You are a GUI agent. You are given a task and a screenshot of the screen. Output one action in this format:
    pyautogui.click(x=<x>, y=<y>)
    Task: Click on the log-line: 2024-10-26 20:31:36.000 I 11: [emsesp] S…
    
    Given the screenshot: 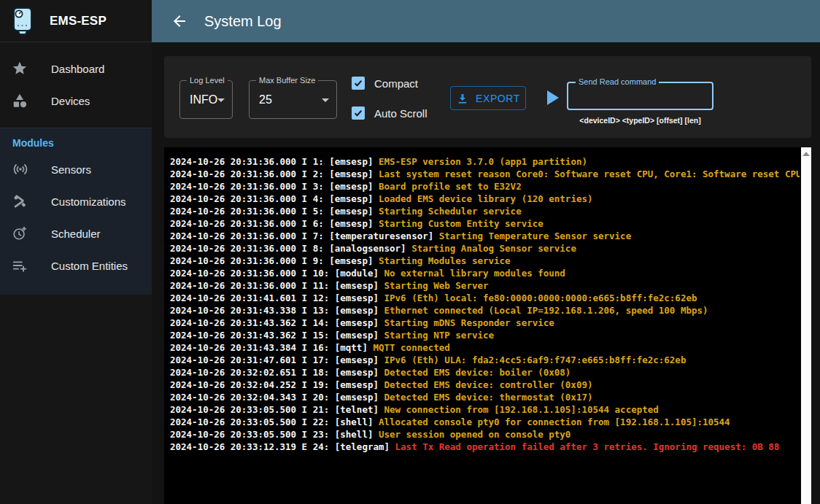 What is the action you would take?
    pyautogui.click(x=484, y=286)
    